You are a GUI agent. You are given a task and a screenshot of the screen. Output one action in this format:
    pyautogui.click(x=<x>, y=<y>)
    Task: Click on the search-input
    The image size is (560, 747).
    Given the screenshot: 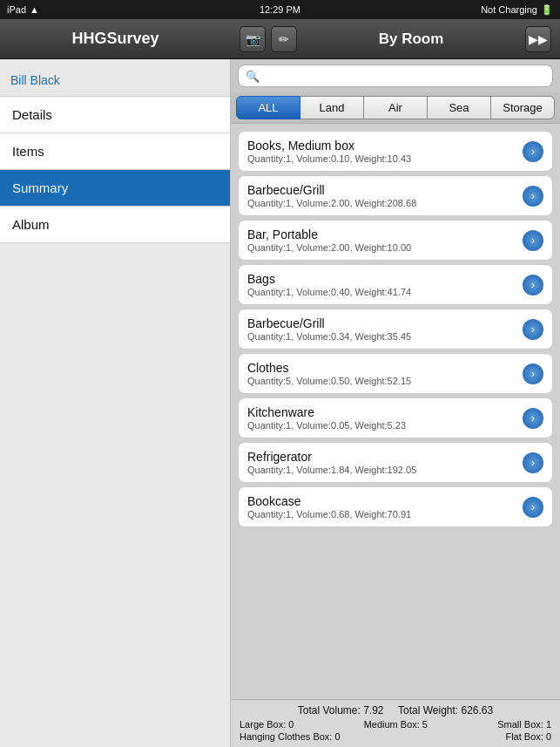 What is the action you would take?
    pyautogui.click(x=404, y=76)
    